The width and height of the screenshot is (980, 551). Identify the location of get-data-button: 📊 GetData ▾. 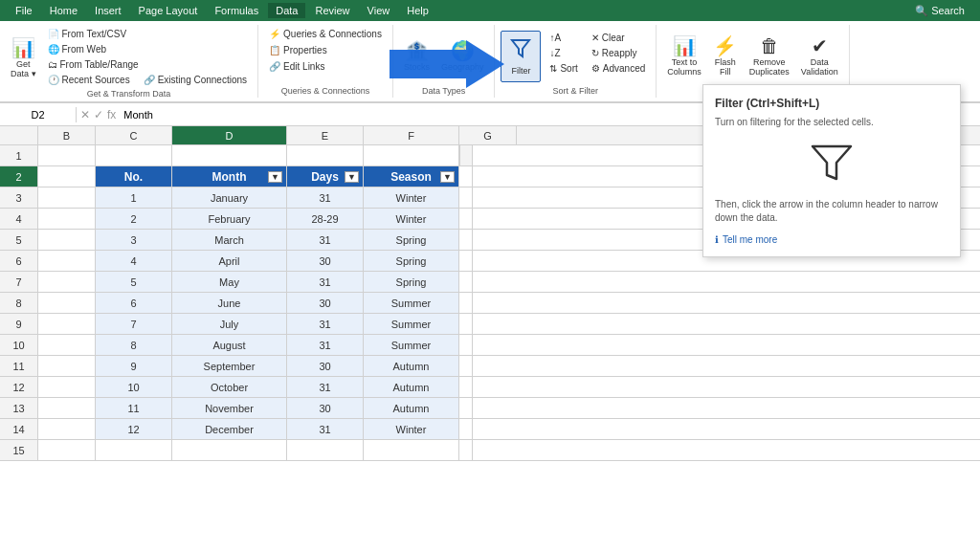
(23, 57).